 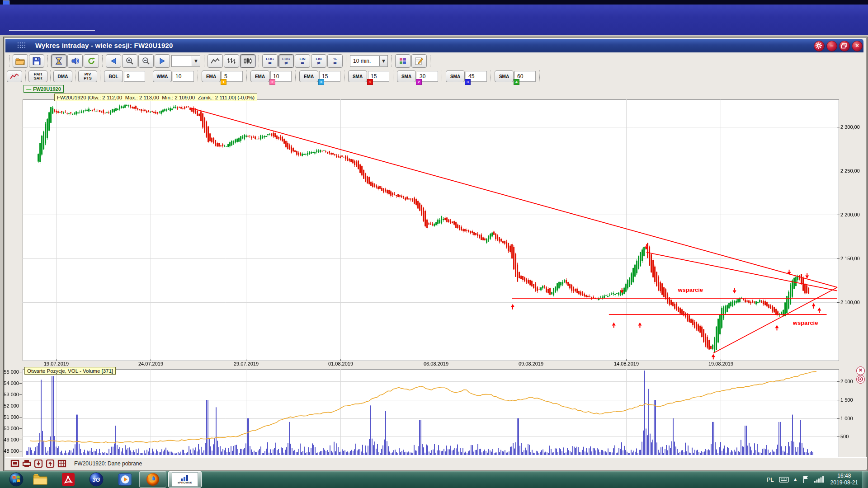 I want to click on indicator-value-field: 302, so click(x=428, y=76).